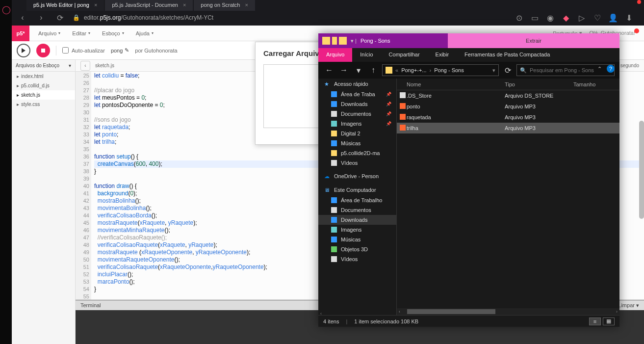 Image resolution: width=644 pixels, height=344 pixels. I want to click on scrollbar-thumb, so click(642, 170).